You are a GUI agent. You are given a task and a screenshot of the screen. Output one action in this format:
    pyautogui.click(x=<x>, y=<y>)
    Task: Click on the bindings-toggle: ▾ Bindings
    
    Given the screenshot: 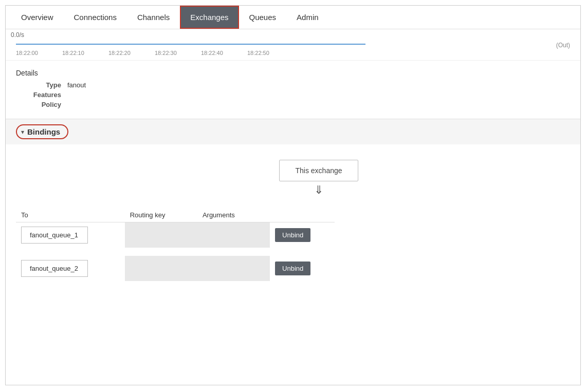 What is the action you would take?
    pyautogui.click(x=42, y=132)
    